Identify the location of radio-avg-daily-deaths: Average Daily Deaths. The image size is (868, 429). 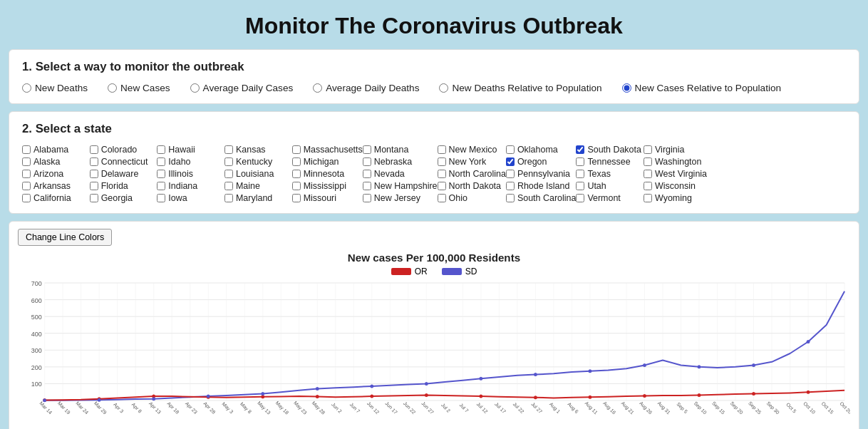
(366, 88).